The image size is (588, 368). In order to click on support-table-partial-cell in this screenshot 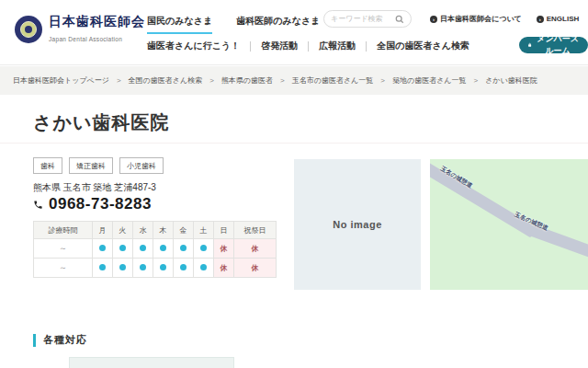, I will do `click(152, 362)`.